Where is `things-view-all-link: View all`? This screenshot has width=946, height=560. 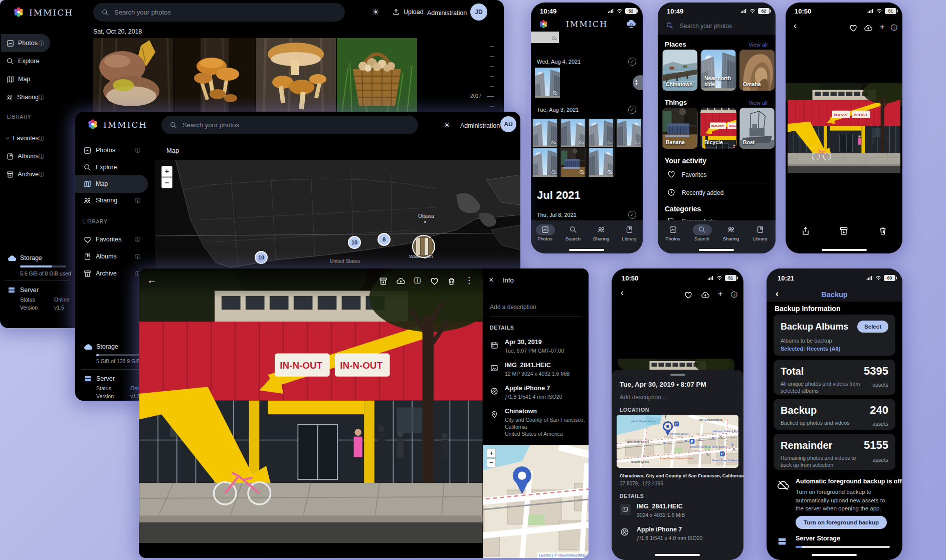 things-view-all-link: View all is located at coordinates (758, 103).